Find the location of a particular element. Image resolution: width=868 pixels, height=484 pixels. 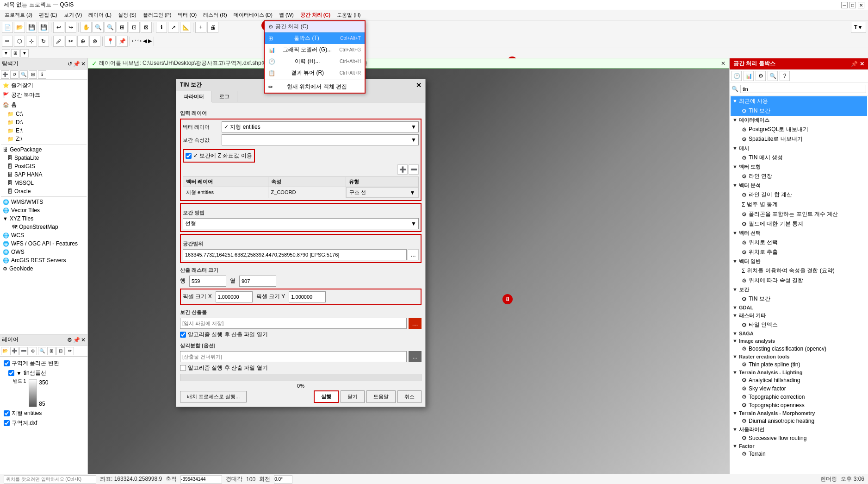

table-remove-btn: ➖ is located at coordinates (414, 170).